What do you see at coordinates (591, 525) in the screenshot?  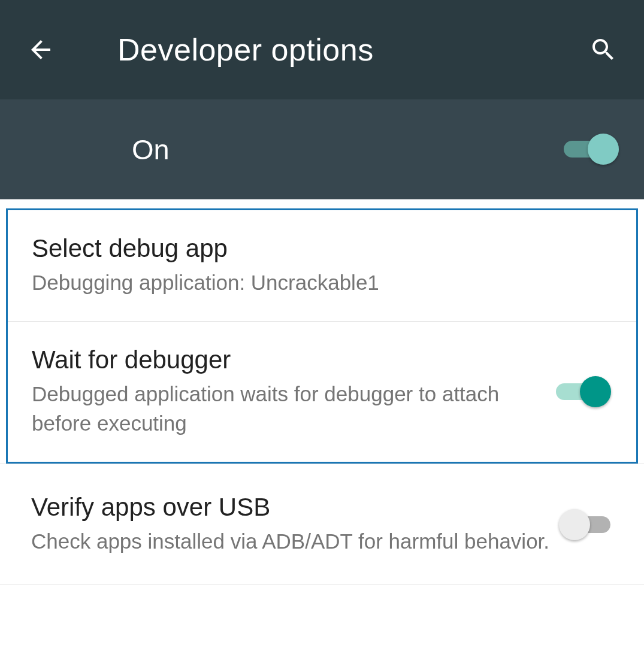 I see `verify-apps-usb-switch` at bounding box center [591, 525].